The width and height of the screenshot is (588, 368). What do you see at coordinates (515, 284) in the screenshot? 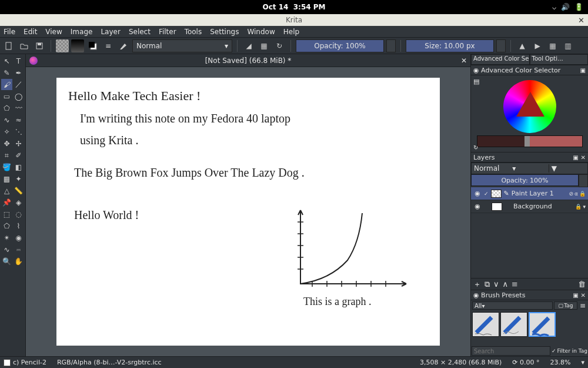
I see `layer-menu-button: ≡` at bounding box center [515, 284].